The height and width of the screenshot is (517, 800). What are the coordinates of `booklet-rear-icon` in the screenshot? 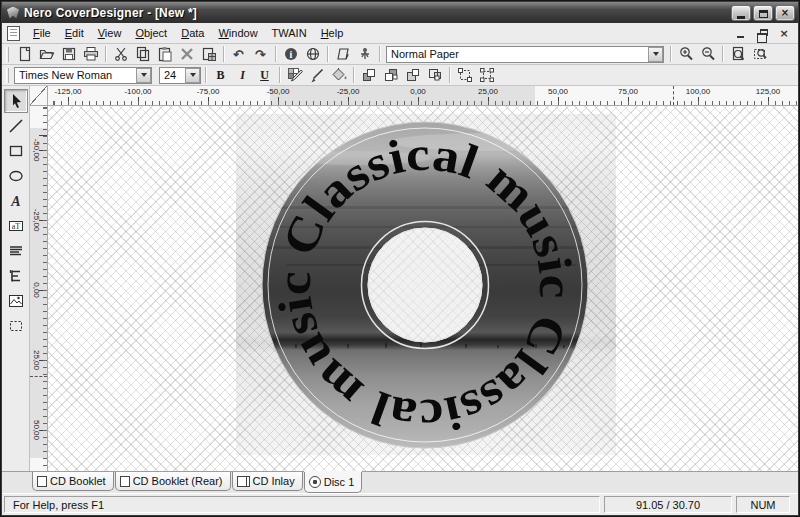 It's located at (125, 482).